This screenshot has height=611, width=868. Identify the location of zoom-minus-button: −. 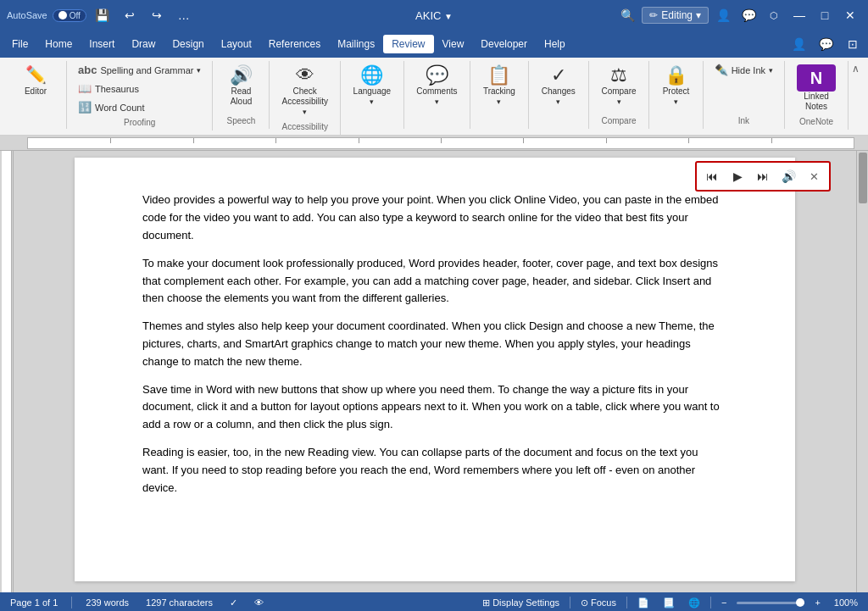
(724, 603).